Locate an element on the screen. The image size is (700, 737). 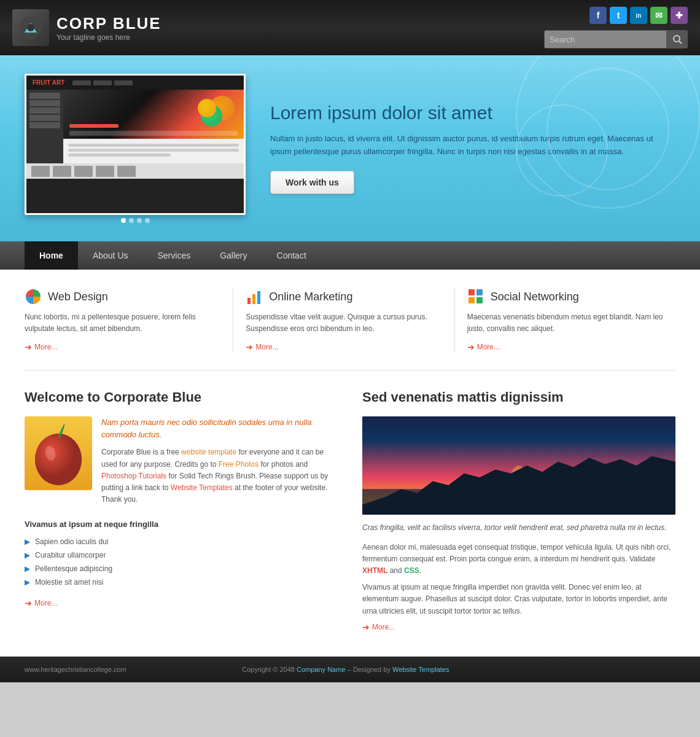
css-link: CSS is located at coordinates (411, 571).